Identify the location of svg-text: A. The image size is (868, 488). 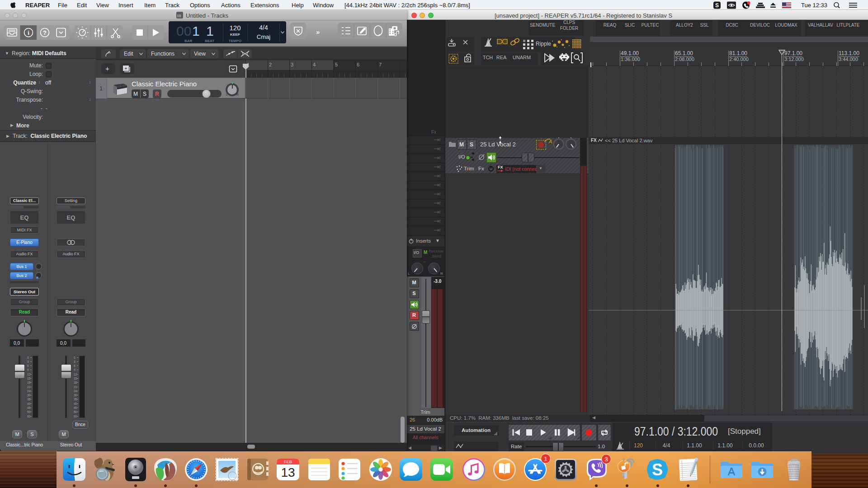
(550, 141).